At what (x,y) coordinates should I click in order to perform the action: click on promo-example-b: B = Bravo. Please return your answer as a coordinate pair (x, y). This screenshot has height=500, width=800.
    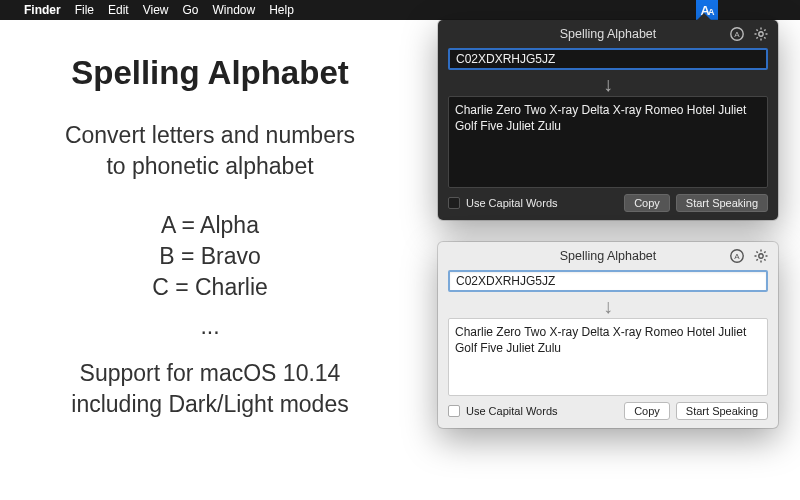
    Looking at the image, I should click on (210, 256).